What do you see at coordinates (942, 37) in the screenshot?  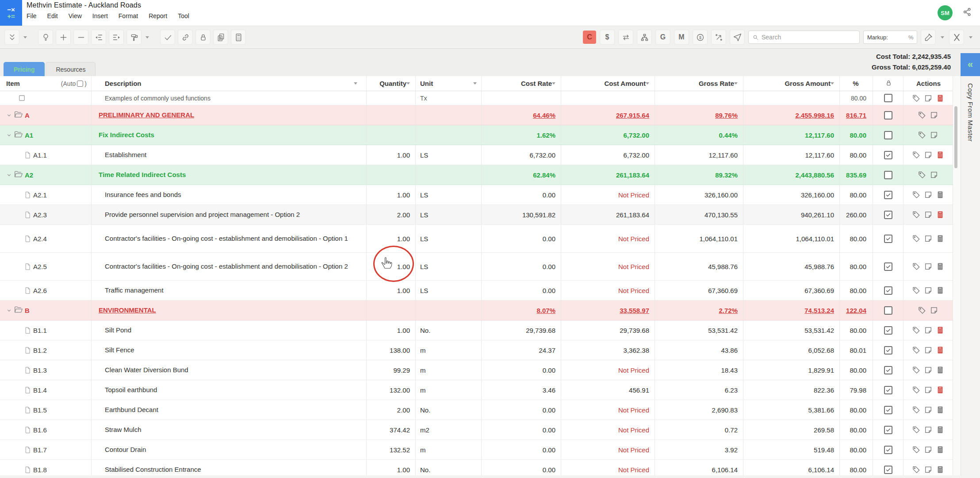 I see `pdf-export-caret` at bounding box center [942, 37].